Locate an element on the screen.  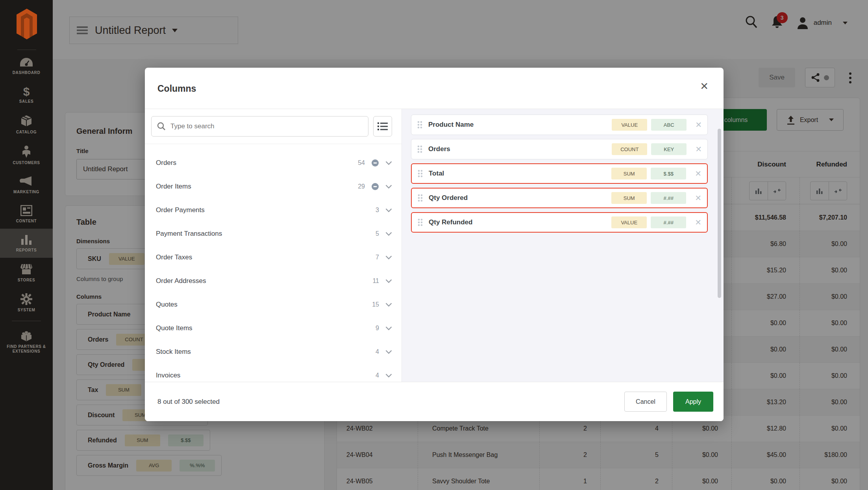
magento-logo-icon is located at coordinates (27, 26).